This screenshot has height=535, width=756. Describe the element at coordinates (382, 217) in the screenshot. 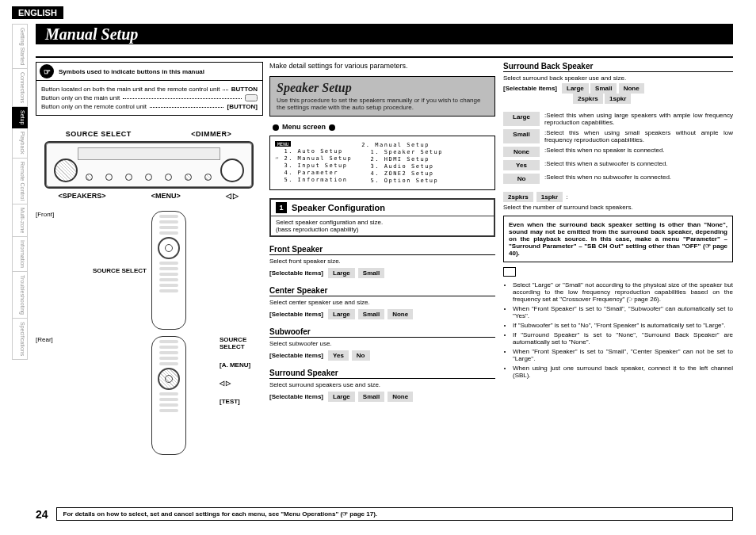

I see `config-box: 1Speaker Configuration Select speaker co…` at that location.